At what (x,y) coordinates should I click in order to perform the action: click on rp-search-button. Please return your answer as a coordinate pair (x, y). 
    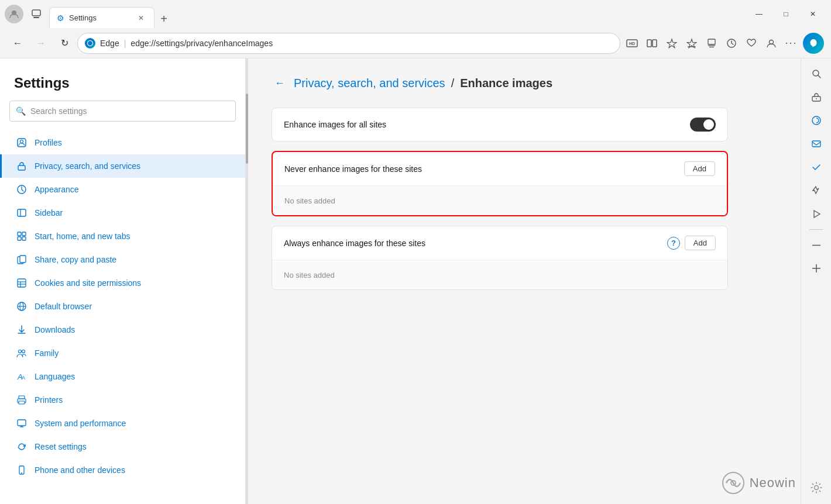
    Looking at the image, I should click on (816, 74).